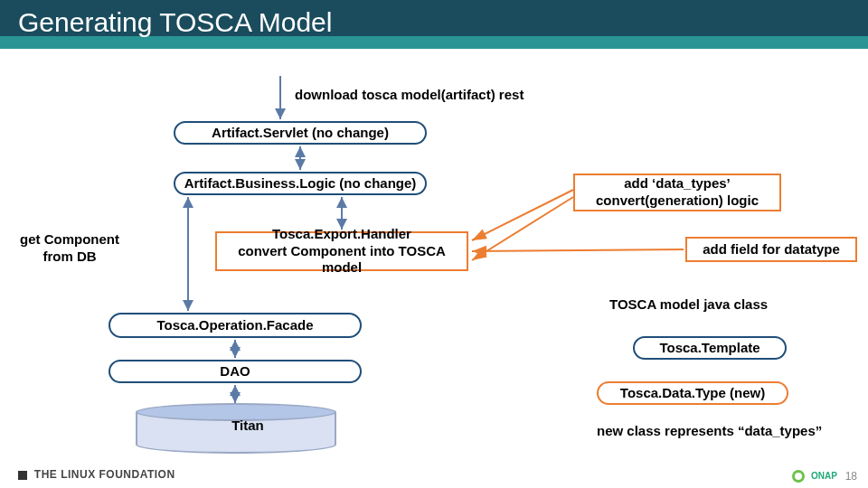 The height and width of the screenshot is (488, 868). Describe the element at coordinates (693, 394) in the screenshot. I see `box-text: Tosca.Data.Type (new)` at that location.